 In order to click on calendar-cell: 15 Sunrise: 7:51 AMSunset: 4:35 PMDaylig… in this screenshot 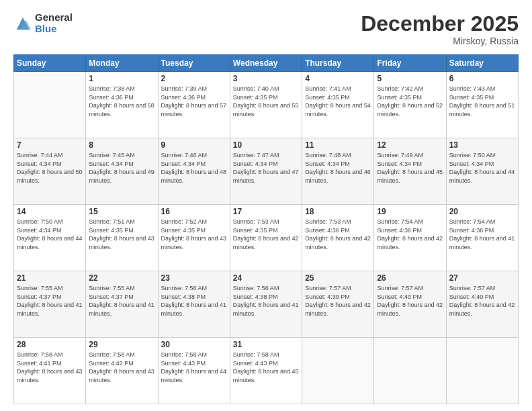, I will do `click(122, 238)`.